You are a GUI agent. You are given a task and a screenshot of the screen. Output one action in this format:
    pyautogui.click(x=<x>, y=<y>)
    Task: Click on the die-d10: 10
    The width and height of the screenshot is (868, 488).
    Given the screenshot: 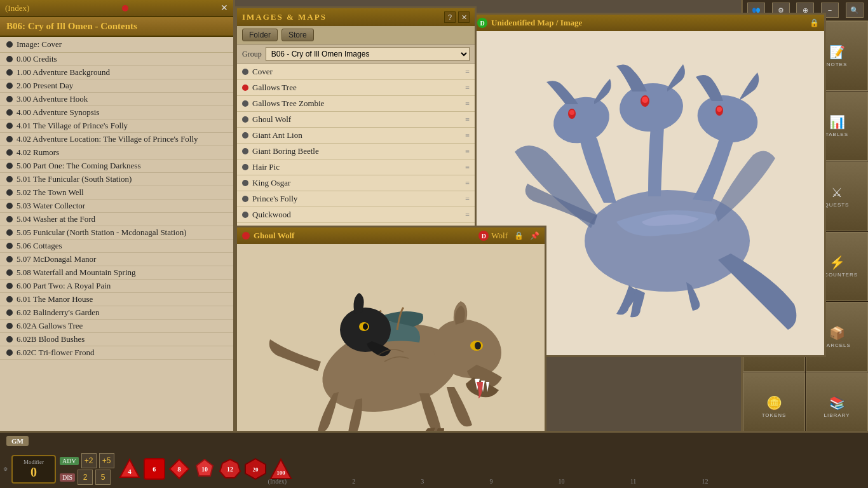 What is the action you would take?
    pyautogui.click(x=205, y=469)
    